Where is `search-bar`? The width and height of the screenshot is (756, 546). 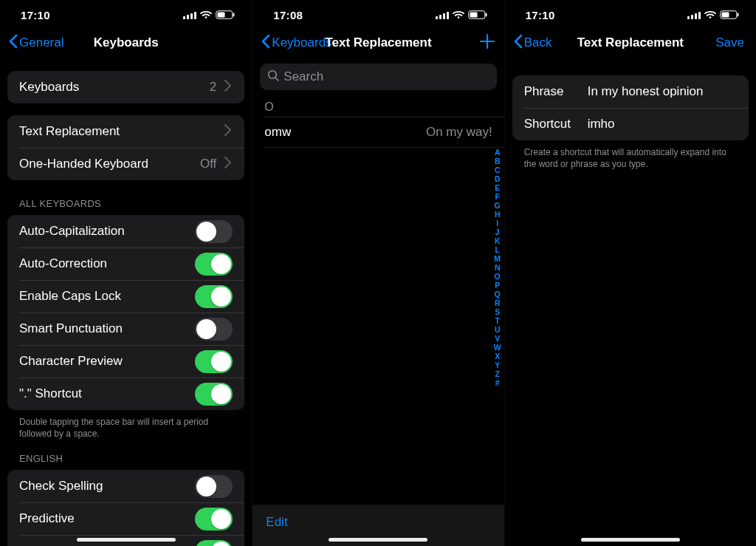 search-bar is located at coordinates (378, 77).